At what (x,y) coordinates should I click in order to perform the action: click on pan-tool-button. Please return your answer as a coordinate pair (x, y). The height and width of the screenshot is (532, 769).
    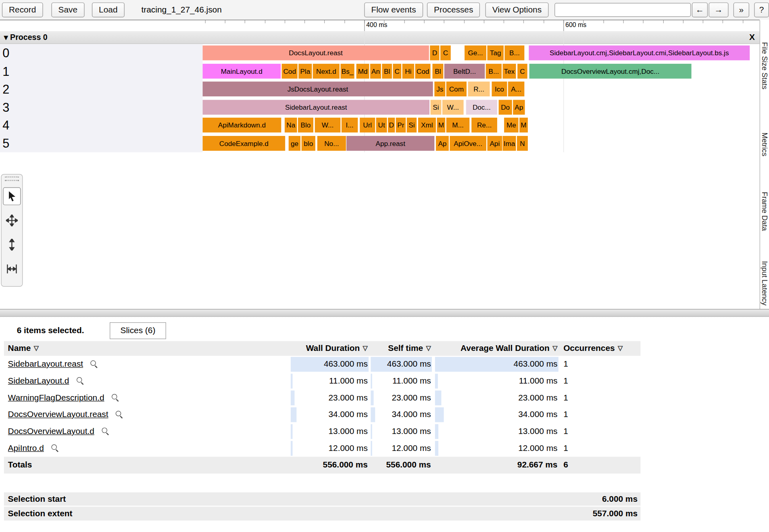
    Looking at the image, I should click on (12, 221).